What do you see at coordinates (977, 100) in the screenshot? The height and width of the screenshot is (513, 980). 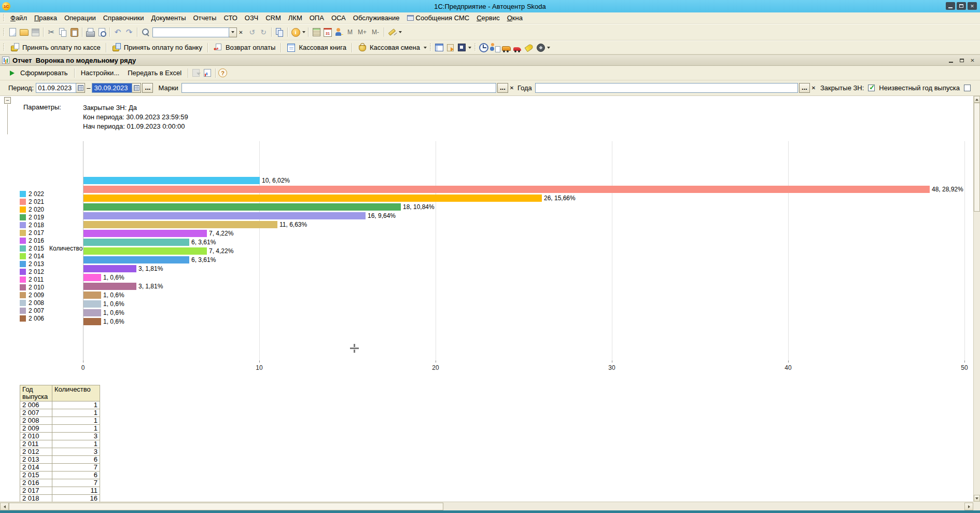 I see `scroll-up-button` at bounding box center [977, 100].